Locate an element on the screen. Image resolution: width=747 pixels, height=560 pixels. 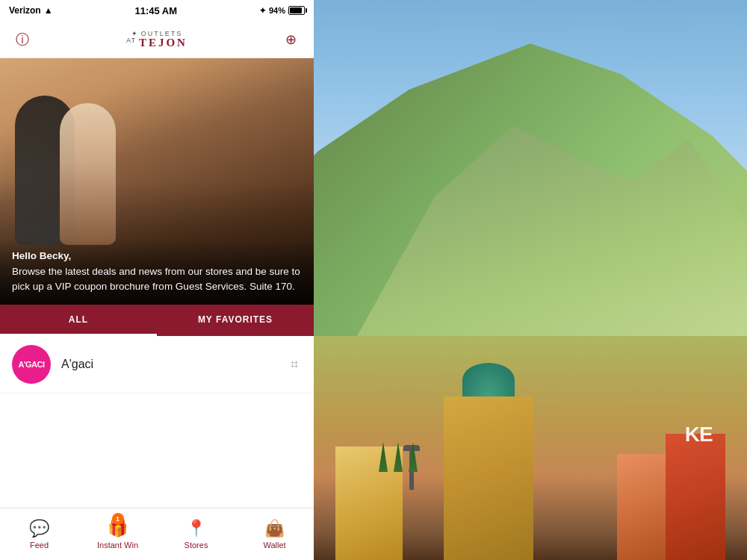
instant-win-label: Instant Win is located at coordinates (118, 545).